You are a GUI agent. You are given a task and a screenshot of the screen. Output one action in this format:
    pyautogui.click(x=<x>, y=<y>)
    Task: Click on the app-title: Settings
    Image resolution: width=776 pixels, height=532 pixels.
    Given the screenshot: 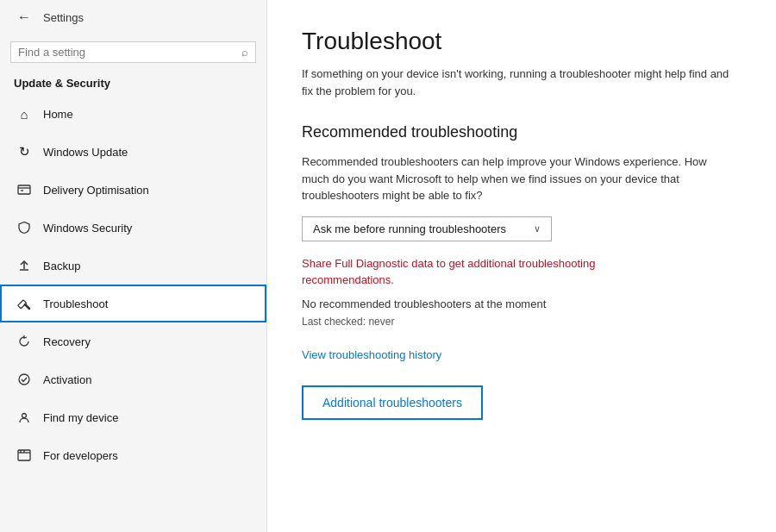 What is the action you would take?
    pyautogui.click(x=64, y=17)
    